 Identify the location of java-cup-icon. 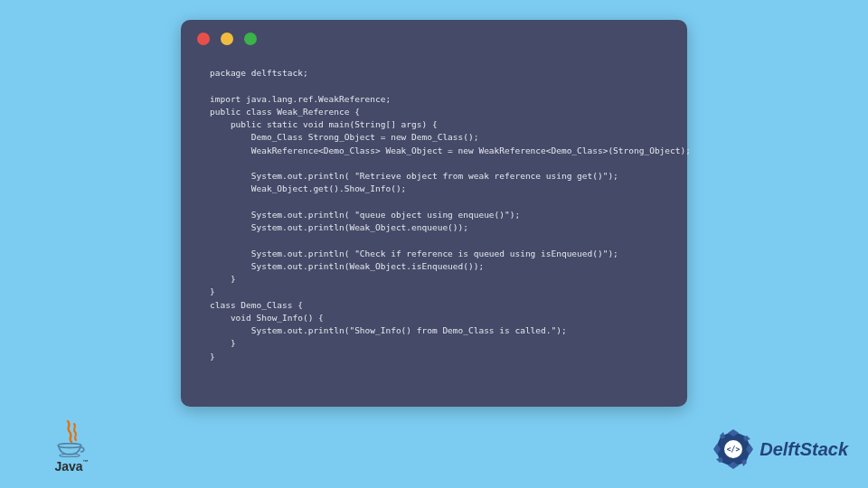
(71, 450).